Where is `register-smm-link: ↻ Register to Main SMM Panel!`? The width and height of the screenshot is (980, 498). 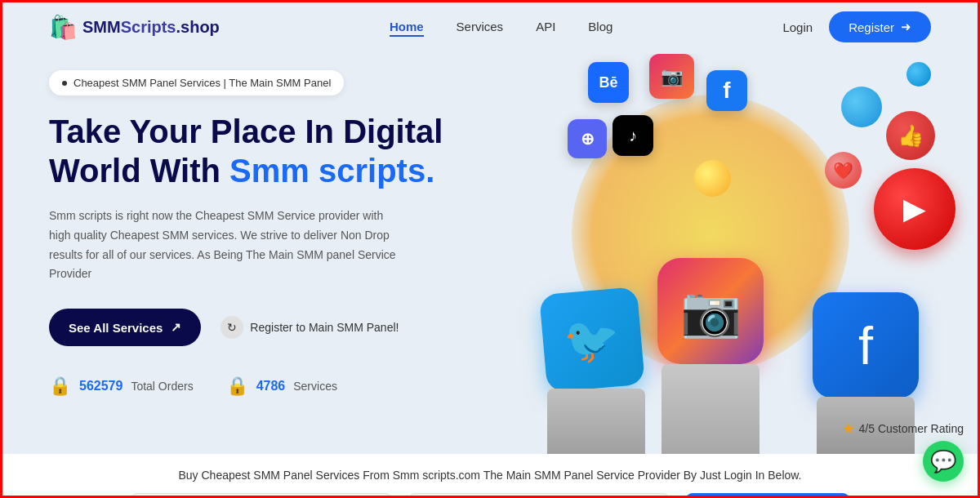
register-smm-link: ↻ Register to Main SMM Panel! is located at coordinates (310, 327).